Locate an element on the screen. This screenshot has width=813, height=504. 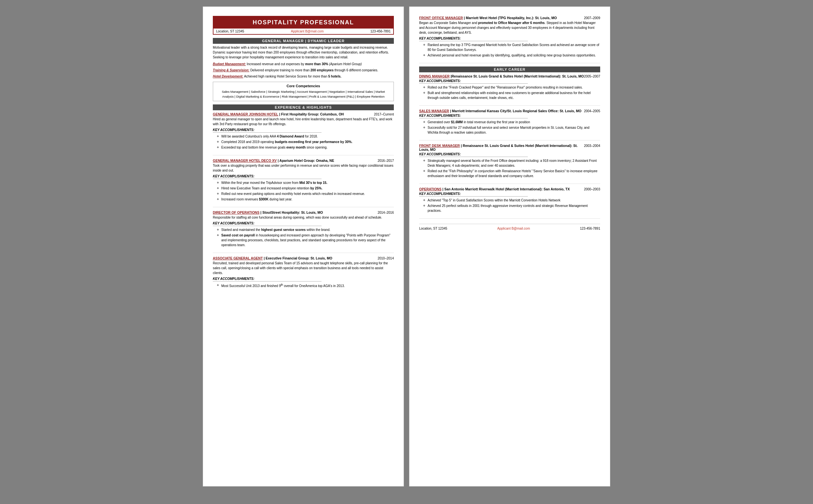
bullets-aga: Most Successful Unit 2013 and finished 9… is located at coordinates (303, 285).